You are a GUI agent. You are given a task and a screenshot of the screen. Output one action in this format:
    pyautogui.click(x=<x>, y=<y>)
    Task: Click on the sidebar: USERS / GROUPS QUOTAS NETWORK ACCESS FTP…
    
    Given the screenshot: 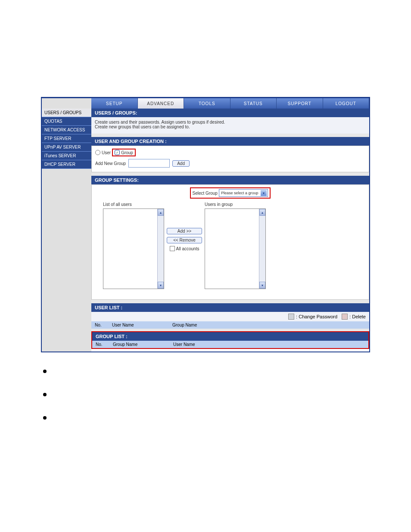 What is the action you would take?
    pyautogui.click(x=66, y=230)
    